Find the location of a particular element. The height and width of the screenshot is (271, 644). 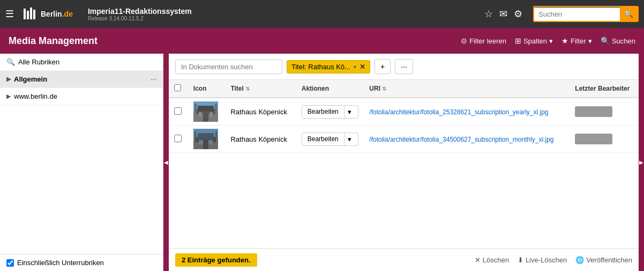

row2-checkbox-cell is located at coordinates (178, 140).